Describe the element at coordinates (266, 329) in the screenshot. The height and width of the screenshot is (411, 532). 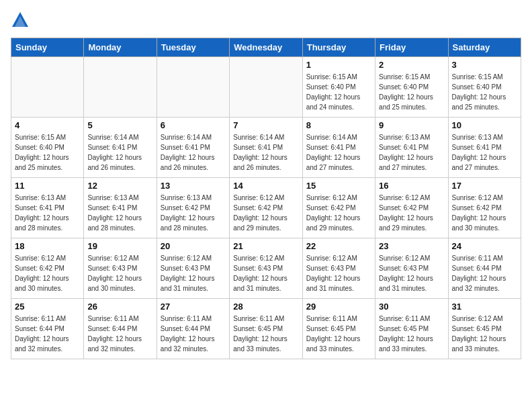
I see `calendar-cell: 28Sunrise: 6:11 AMSunset: 6:45 PMDayligh…` at that location.